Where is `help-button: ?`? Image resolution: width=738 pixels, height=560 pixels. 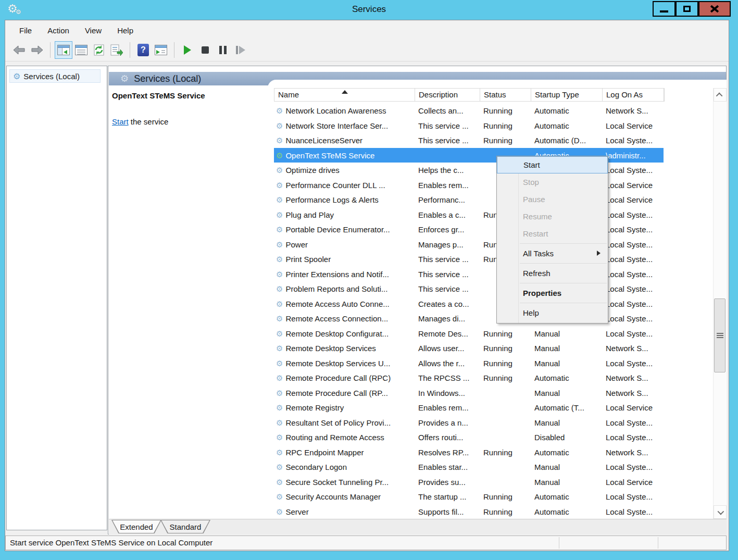 help-button: ? is located at coordinates (143, 50).